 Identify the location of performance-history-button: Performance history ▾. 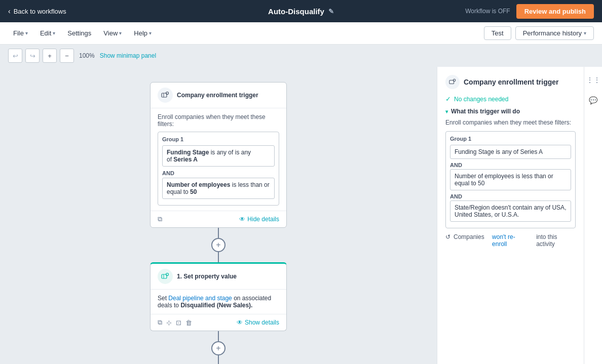
(554, 33).